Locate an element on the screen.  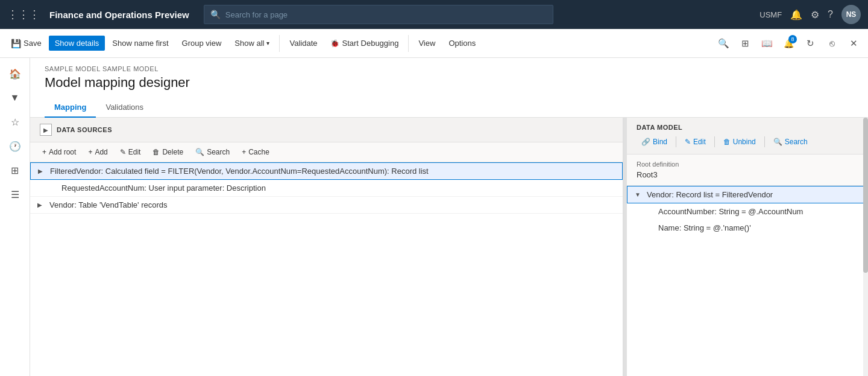
root-def-value: Root3 is located at coordinates (747, 175).